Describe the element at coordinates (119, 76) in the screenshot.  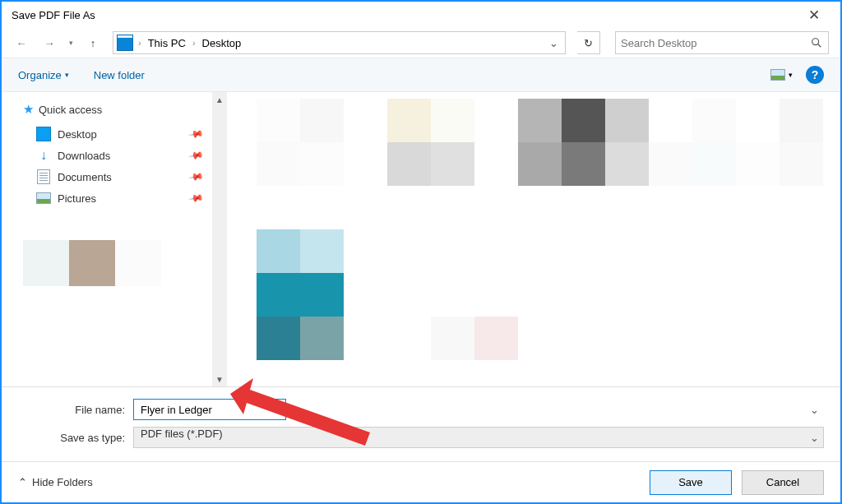
I see `new-folder-button: New folder` at that location.